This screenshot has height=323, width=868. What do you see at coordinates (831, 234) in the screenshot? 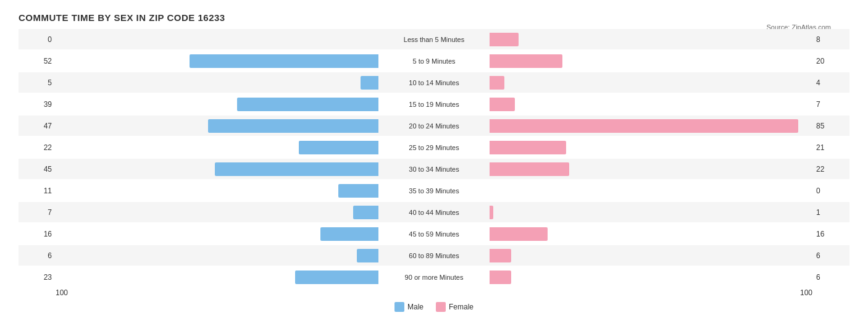
I see `female-value: 16` at bounding box center [831, 234].